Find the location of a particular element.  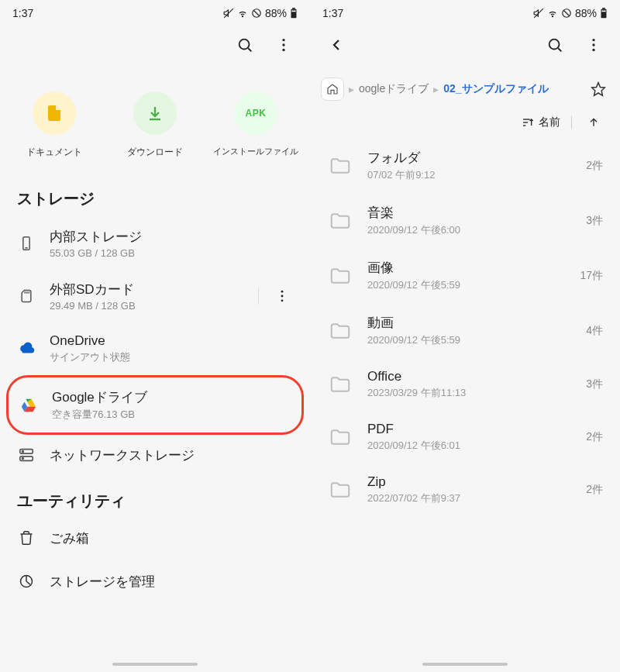

item-sub: 2020/09/12 午後5:59 is located at coordinates (467, 285).